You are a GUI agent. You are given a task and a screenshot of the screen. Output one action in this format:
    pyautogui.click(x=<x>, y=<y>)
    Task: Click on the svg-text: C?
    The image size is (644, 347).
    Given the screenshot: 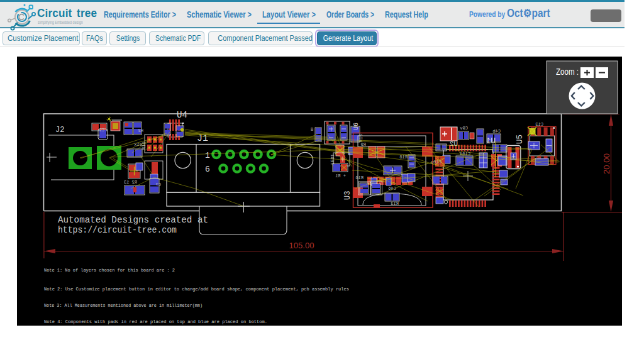 What is the action you would take?
    pyautogui.click(x=158, y=185)
    